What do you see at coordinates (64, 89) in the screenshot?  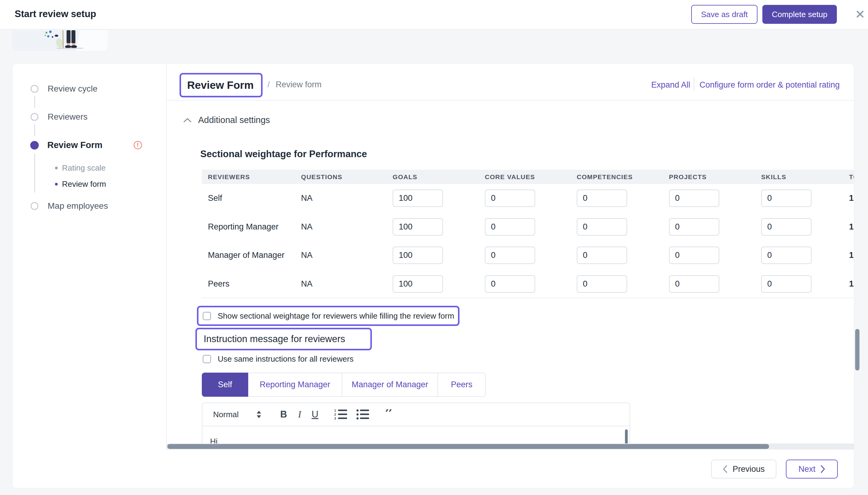 I see `sidebar-step-review-cycle: Review cycle` at bounding box center [64, 89].